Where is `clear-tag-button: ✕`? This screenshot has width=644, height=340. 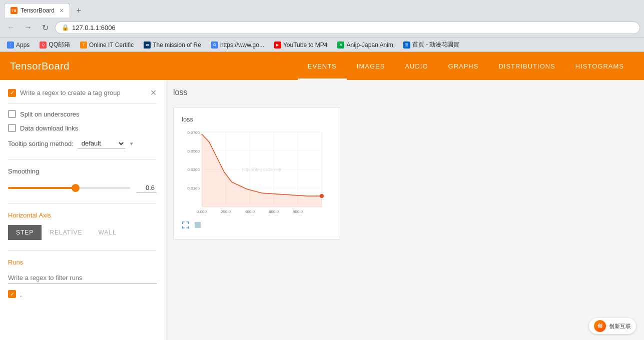 clear-tag-button: ✕ is located at coordinates (153, 93).